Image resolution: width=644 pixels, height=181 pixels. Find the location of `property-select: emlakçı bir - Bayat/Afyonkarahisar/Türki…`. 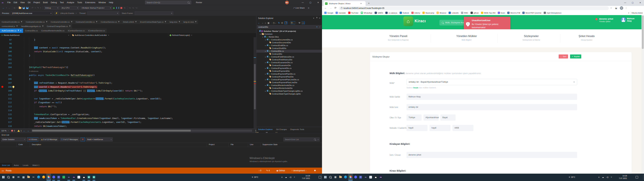

property-select: emlakçı bir - Bayat/Afyonkarahisar/Türki… is located at coordinates (492, 82).